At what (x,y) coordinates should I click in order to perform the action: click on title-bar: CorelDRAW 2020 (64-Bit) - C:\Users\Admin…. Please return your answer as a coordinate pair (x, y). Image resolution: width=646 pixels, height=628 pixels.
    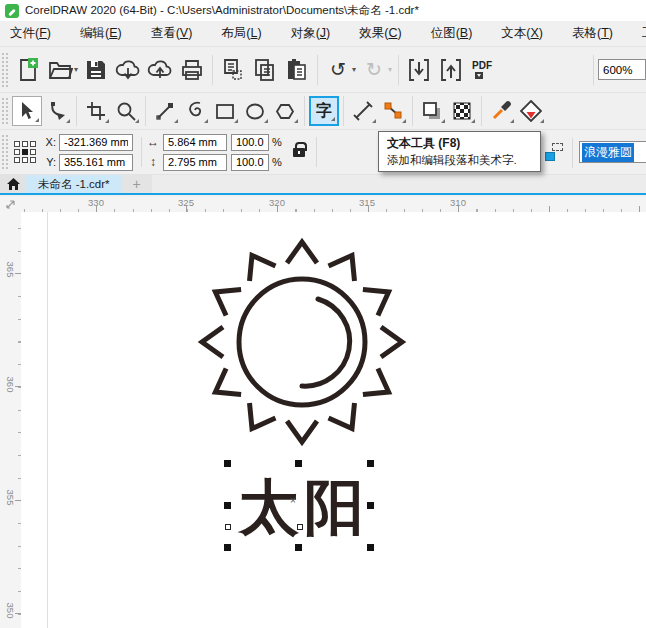
    Looking at the image, I should click on (323, 10).